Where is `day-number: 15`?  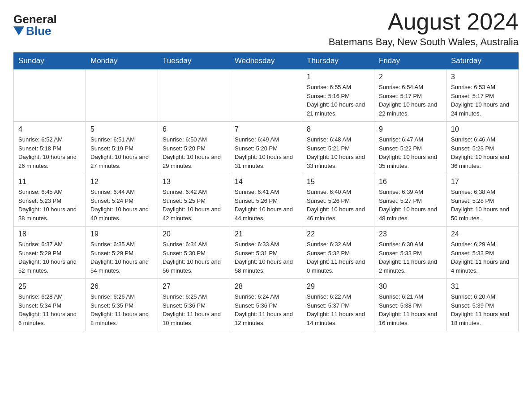 day-number: 15 is located at coordinates (338, 182).